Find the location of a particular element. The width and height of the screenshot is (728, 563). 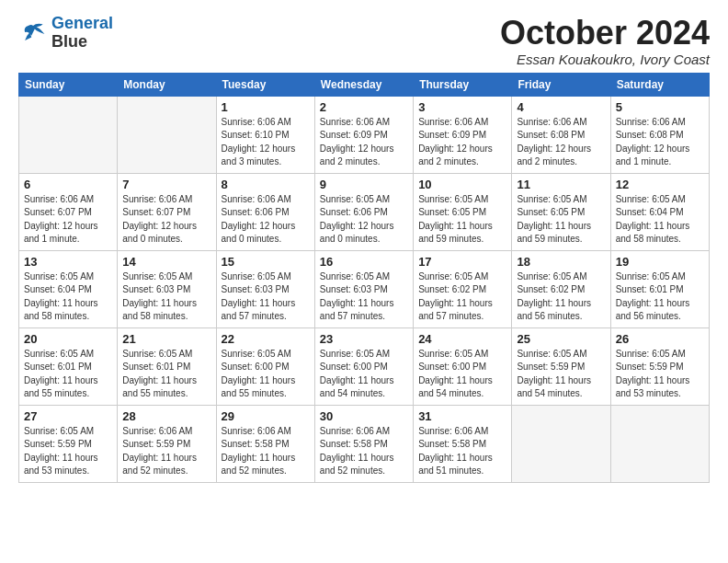

calendar-cell: 31Sunrise: 6:06 AMSunset: 5:58 PMDayligh… is located at coordinates (463, 443).